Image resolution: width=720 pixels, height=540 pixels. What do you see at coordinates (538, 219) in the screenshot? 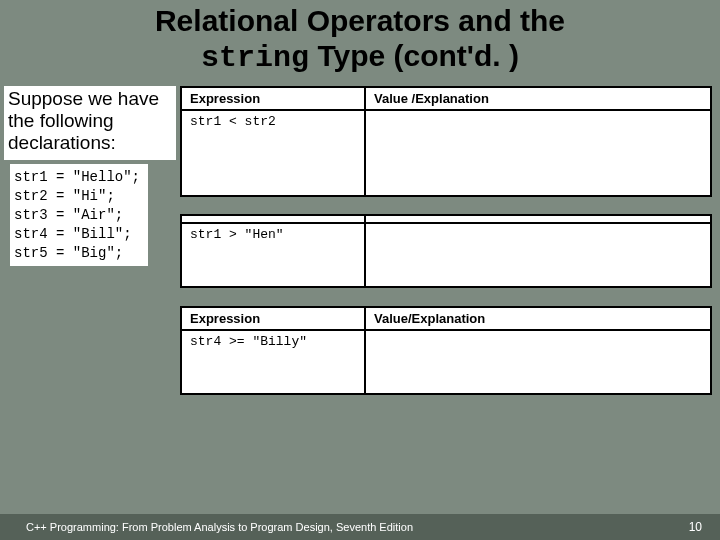
I see `header-value` at bounding box center [538, 219].